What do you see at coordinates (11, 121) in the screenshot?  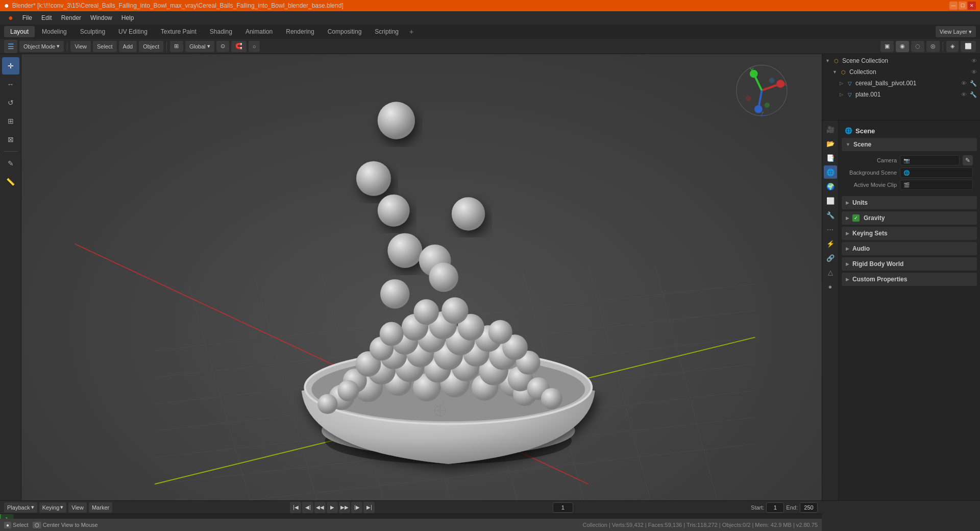 I see `scale-tool: ⊞` at bounding box center [11, 121].